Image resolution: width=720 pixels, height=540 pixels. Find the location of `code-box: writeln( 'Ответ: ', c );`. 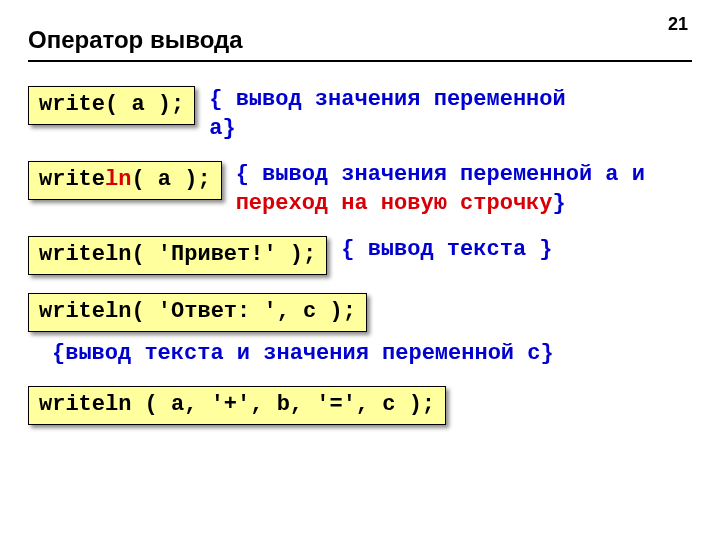

code-box: writeln( 'Ответ: ', c ); is located at coordinates (198, 312).